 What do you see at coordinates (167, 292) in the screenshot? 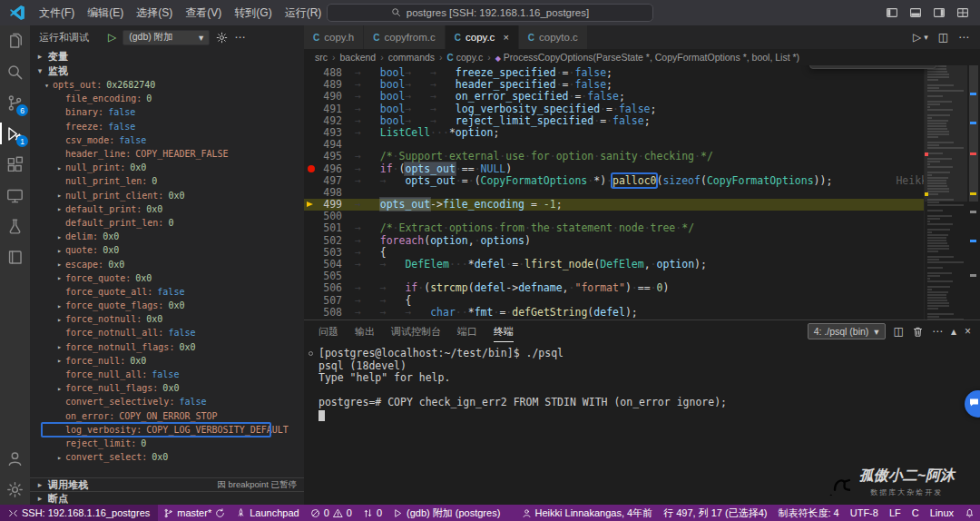
I see `watch-item-force_quote_all: force_quote_all:false` at bounding box center [167, 292].